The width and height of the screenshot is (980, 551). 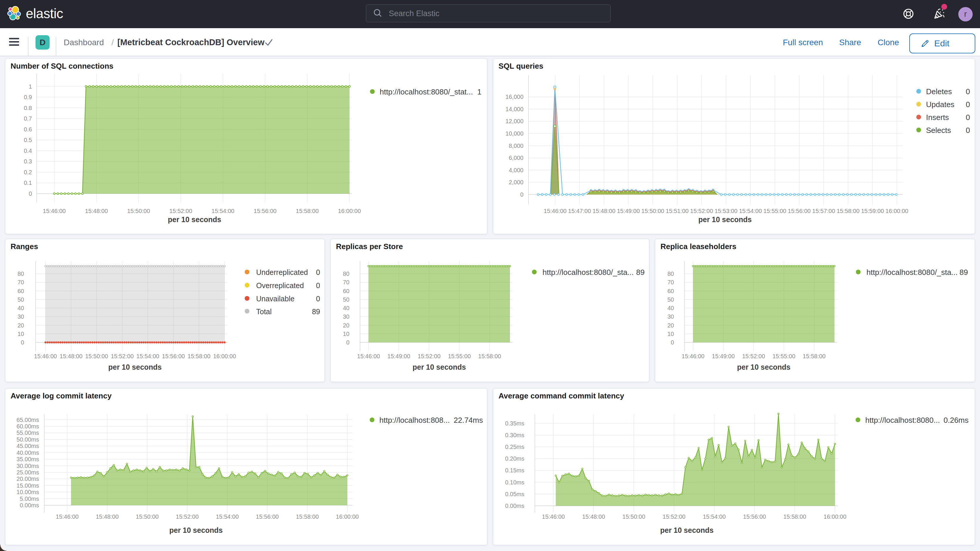 I want to click on svg-text: 0.26ms, so click(x=956, y=420).